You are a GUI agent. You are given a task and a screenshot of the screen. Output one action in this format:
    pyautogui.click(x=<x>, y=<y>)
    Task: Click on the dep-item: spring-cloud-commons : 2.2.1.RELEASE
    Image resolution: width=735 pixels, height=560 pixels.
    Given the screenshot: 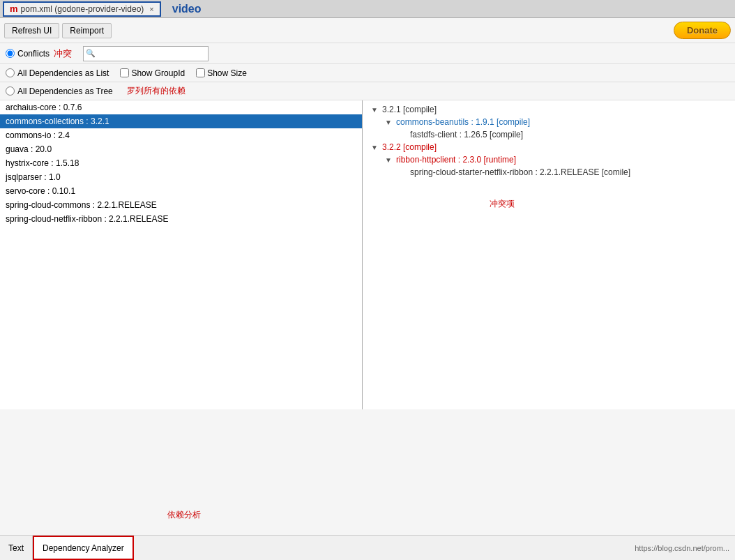 What is the action you would take?
    pyautogui.click(x=181, y=205)
    